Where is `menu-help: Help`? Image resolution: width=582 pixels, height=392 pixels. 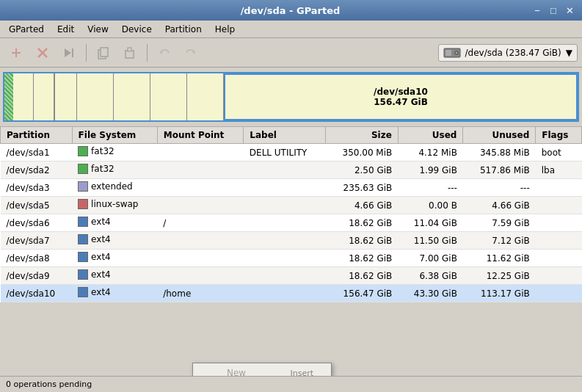
menu-help: Help is located at coordinates (225, 29).